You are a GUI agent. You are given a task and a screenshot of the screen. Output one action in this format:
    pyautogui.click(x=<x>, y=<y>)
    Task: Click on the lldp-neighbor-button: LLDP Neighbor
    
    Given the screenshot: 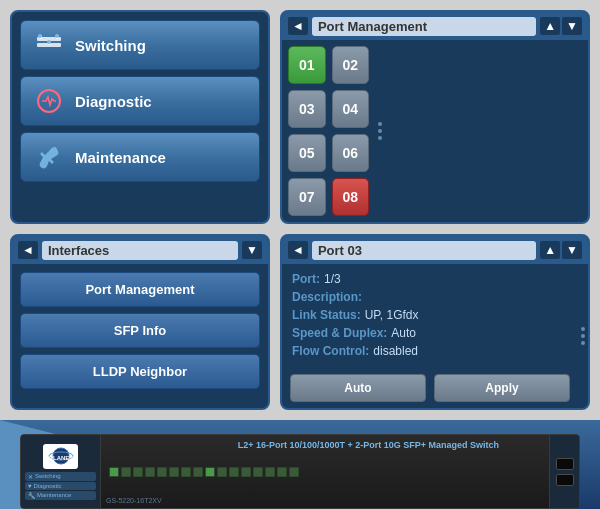 What is the action you would take?
    pyautogui.click(x=140, y=372)
    